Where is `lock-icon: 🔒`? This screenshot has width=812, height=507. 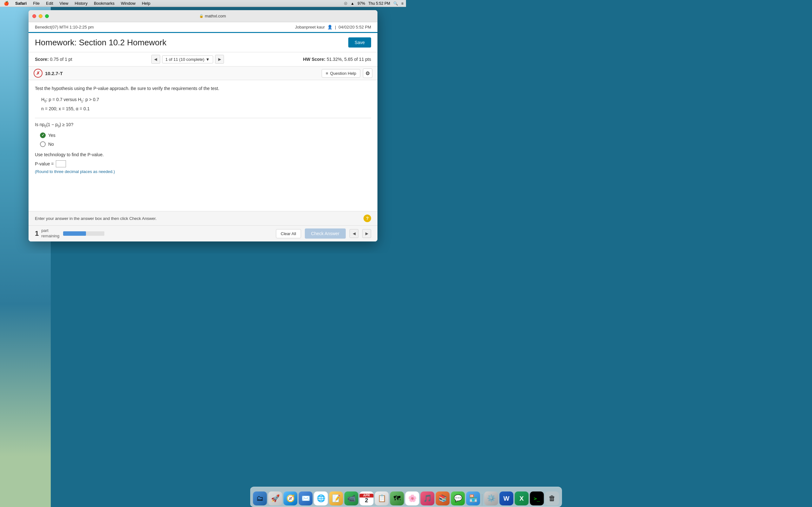
lock-icon: 🔒 is located at coordinates (201, 16).